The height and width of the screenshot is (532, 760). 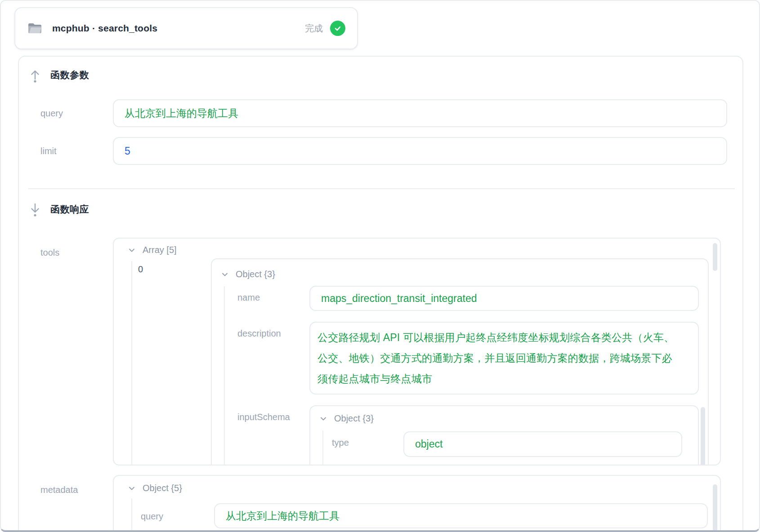 What do you see at coordinates (162, 488) in the screenshot?
I see `object-header-label: Object {5}` at bounding box center [162, 488].